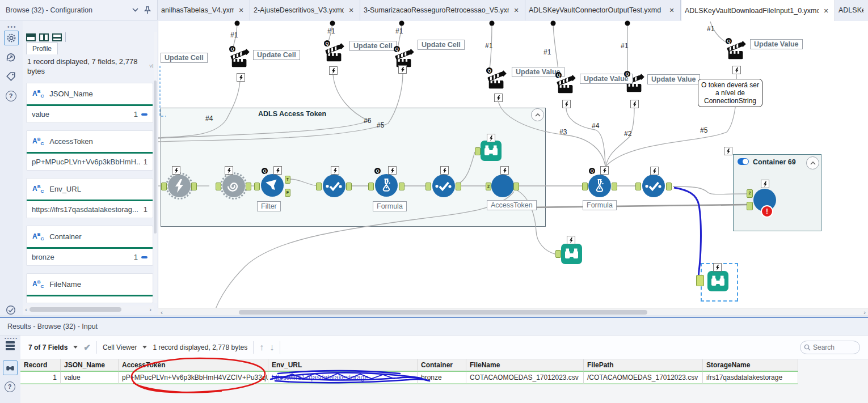 This screenshot has width=868, height=403. Describe the element at coordinates (305, 10) in the screenshot. I see `workflow-tab: 2-AjusteDescritivos_V3.yxmd` at that location.